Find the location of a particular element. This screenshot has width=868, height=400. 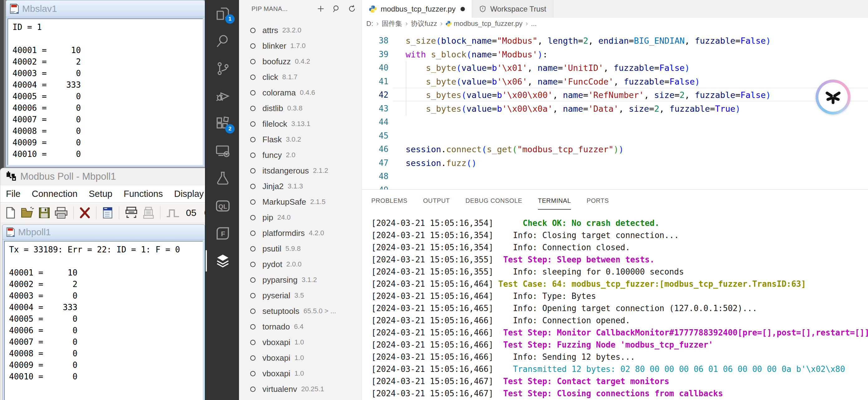

add-package-icon is located at coordinates (321, 9).